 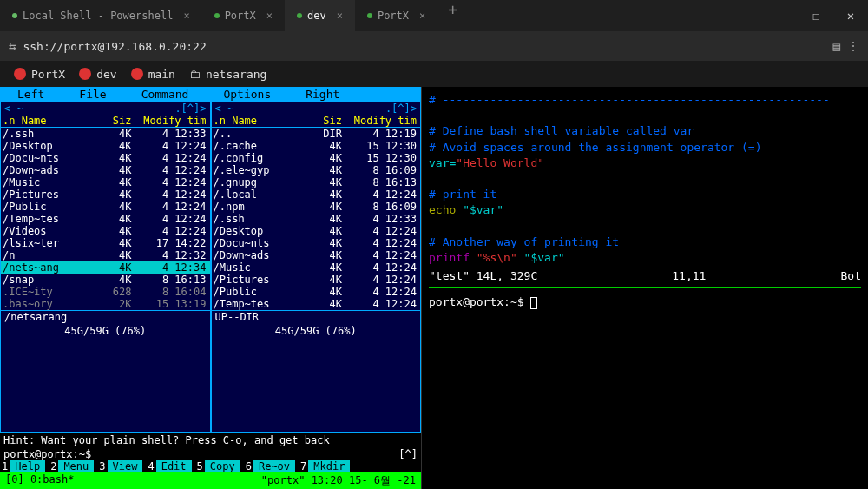 I want to click on mc-menu-left: Left, so click(x=31, y=94).